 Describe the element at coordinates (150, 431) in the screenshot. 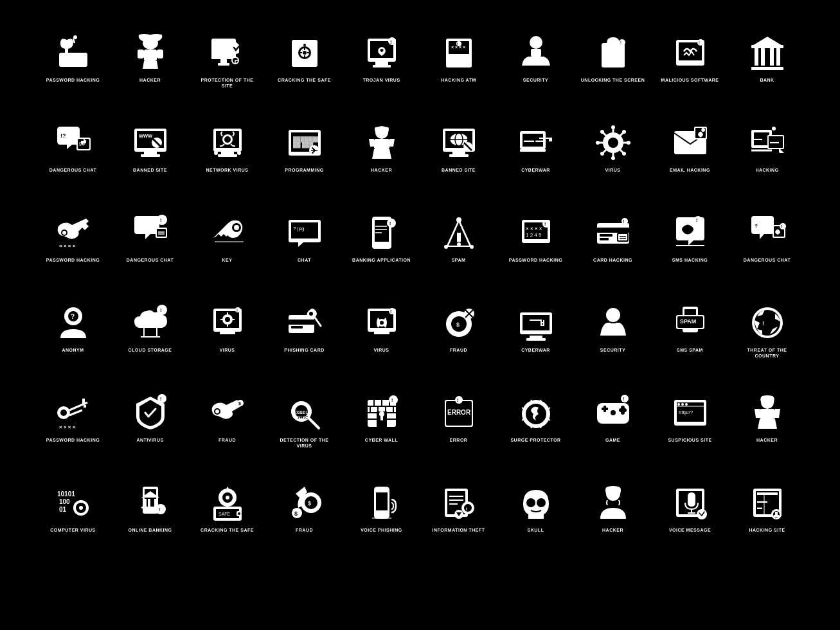

I see `icon-antivirus: ! ANTIVIRUS` at that location.